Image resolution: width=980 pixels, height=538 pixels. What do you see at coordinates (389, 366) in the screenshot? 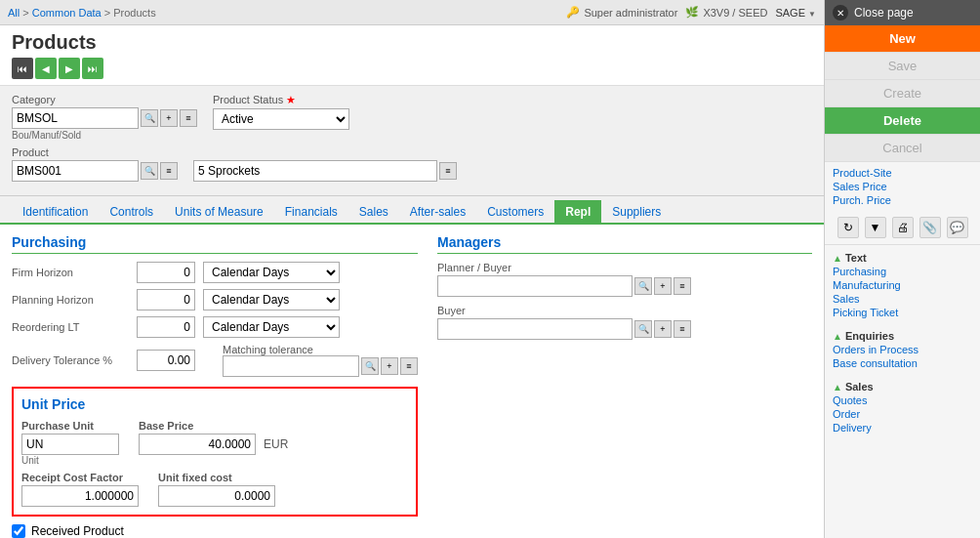
I see `matching-add-icon: +` at bounding box center [389, 366].